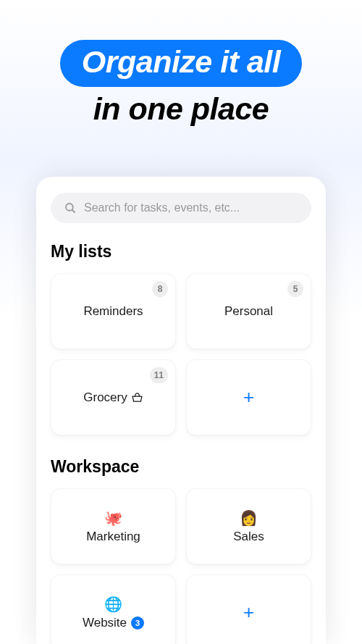 Image resolution: width=362 pixels, height=644 pixels. What do you see at coordinates (159, 375) in the screenshot?
I see `count-badge: 11` at bounding box center [159, 375].